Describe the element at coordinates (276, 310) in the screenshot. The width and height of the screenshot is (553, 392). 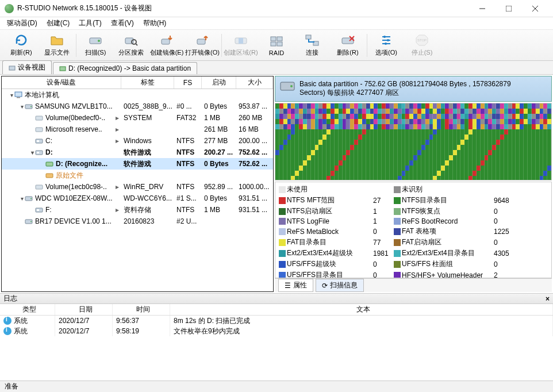
I see `log-columns: 类型 日期 时间 文本` at that location.